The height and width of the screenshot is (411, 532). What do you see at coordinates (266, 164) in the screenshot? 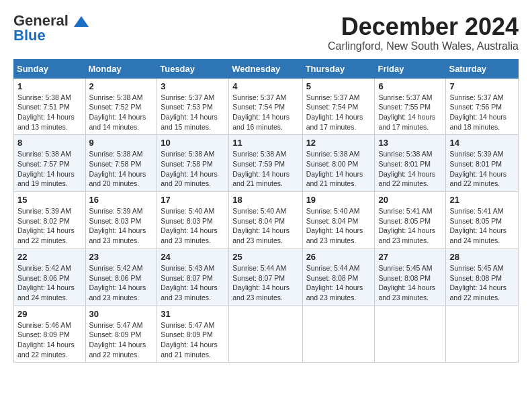
I see `calendar-cell: 11Sunrise: 5:38 AM Sunset: 7:59 PM Dayli…` at bounding box center [266, 164].